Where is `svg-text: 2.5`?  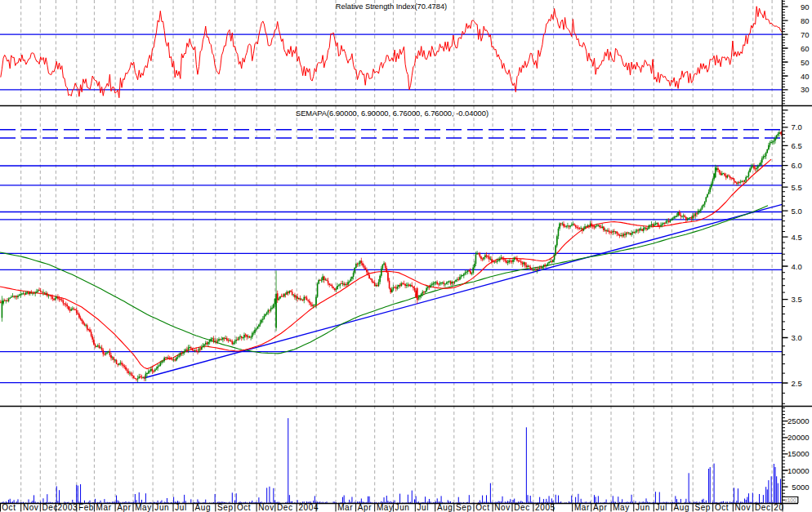
svg-text: 2.5 is located at coordinates (797, 384).